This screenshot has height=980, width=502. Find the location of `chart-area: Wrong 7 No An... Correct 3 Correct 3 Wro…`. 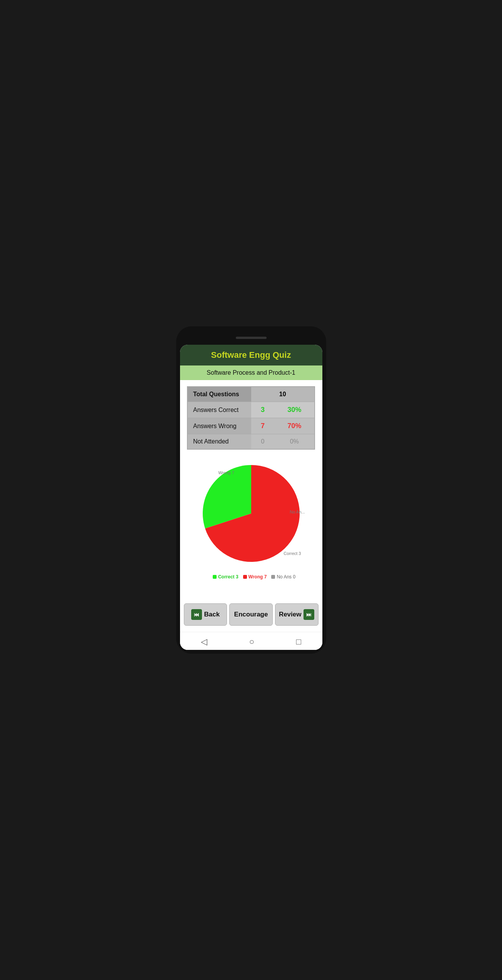

chart-area: Wrong 7 No An... Correct 3 Correct 3 Wro… is located at coordinates (251, 521).